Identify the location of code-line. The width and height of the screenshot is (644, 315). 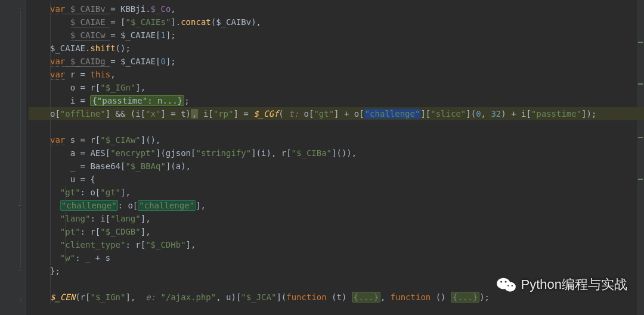
(336, 127).